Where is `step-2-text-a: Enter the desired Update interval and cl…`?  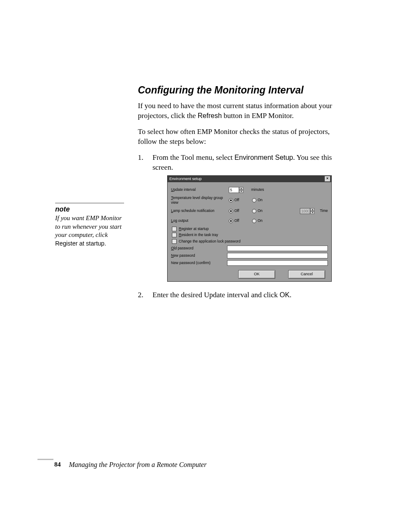
step-2-text-a: Enter the desired Update interval and cl… is located at coordinates (216, 295).